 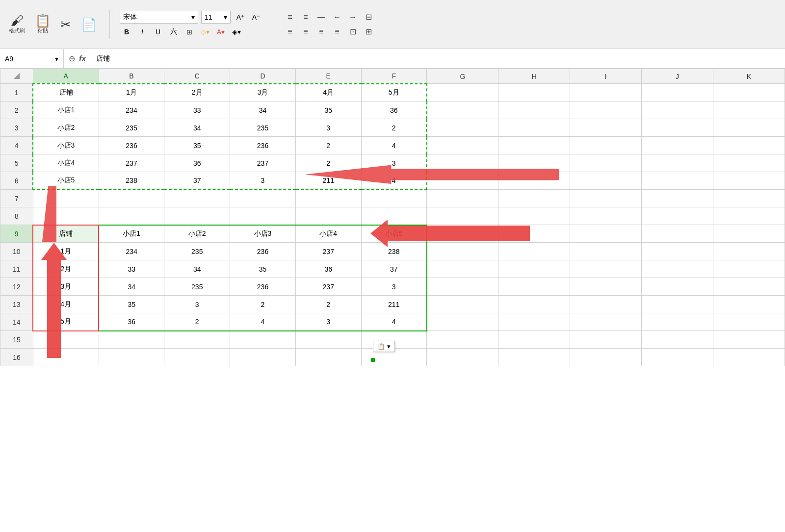 I want to click on cell-e10: 237, so click(x=328, y=252).